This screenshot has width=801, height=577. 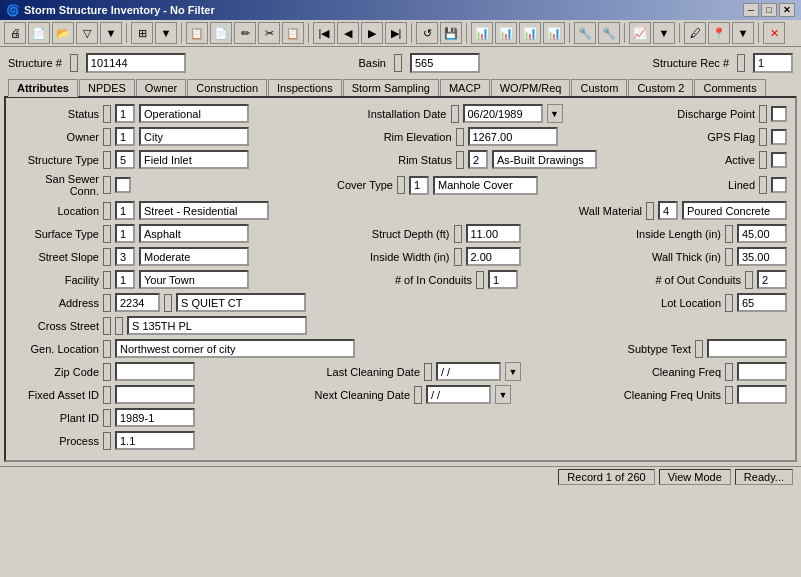 I want to click on cleaning-freq-input, so click(x=762, y=372).